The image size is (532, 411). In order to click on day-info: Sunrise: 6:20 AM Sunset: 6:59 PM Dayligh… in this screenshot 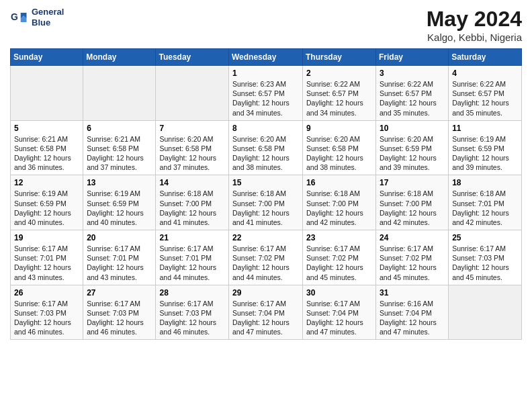, I will do `click(412, 153)`.